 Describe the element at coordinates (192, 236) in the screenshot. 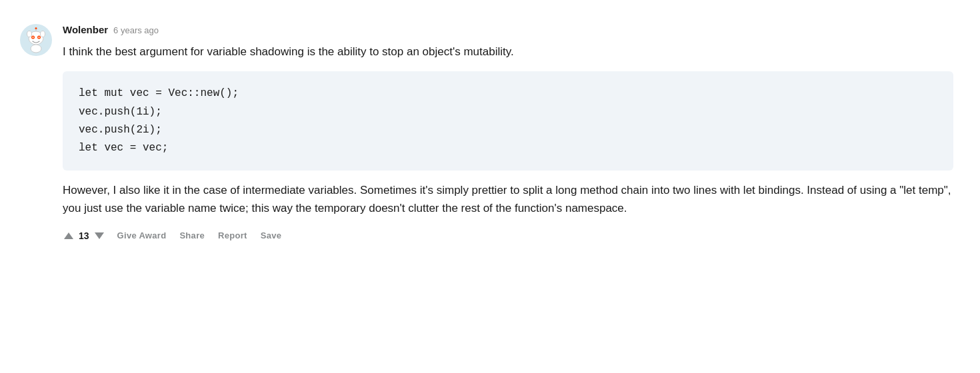

I see `share-button: Share` at that location.